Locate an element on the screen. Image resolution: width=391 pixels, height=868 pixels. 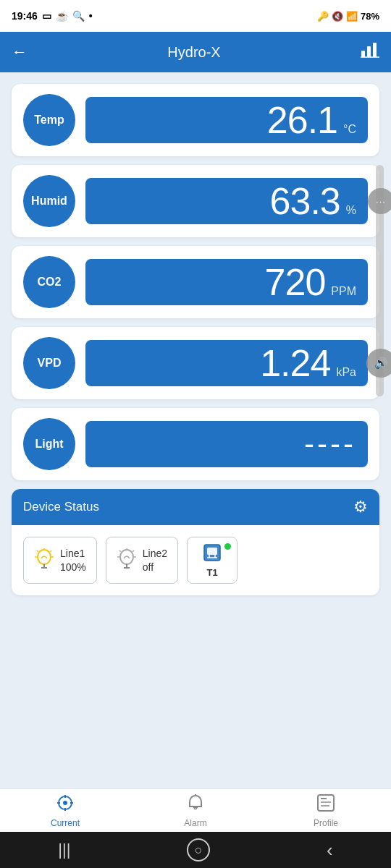
current-label: Current is located at coordinates (65, 823).